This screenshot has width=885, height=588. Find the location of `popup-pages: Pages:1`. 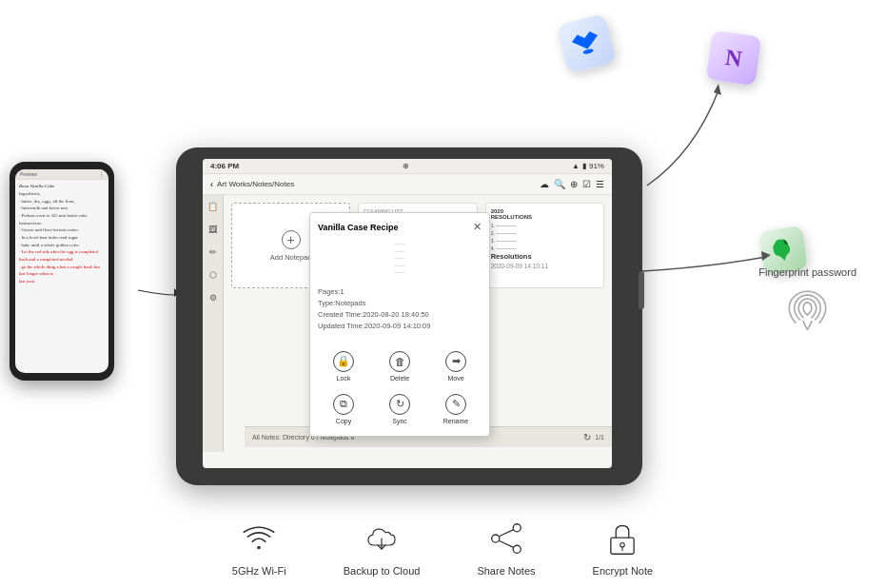

popup-pages: Pages:1 is located at coordinates (400, 292).